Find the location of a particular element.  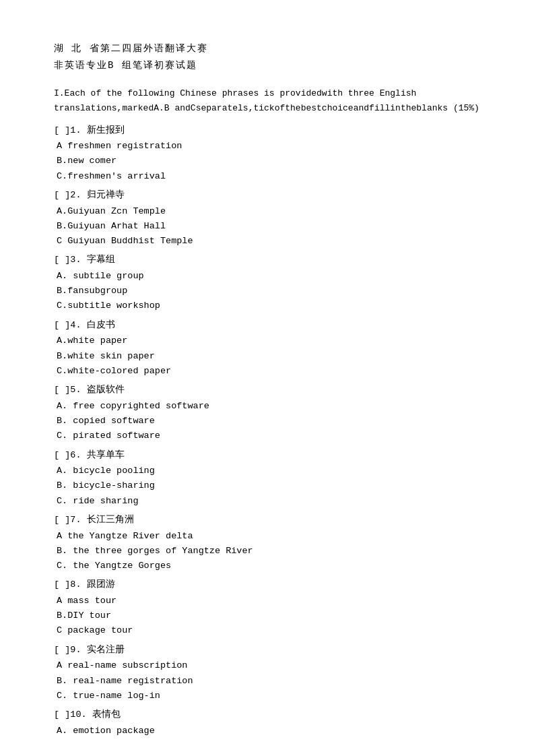

question-title-4: [ ]4. 白皮书 is located at coordinates (267, 325).